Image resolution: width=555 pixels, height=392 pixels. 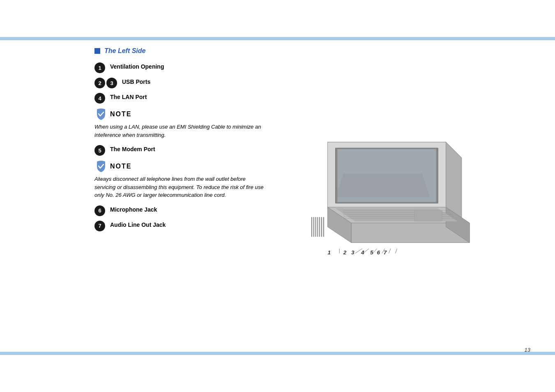 What do you see at coordinates (181, 83) in the screenshot?
I see `list-item: 2 3 USB Ports` at bounding box center [181, 83].